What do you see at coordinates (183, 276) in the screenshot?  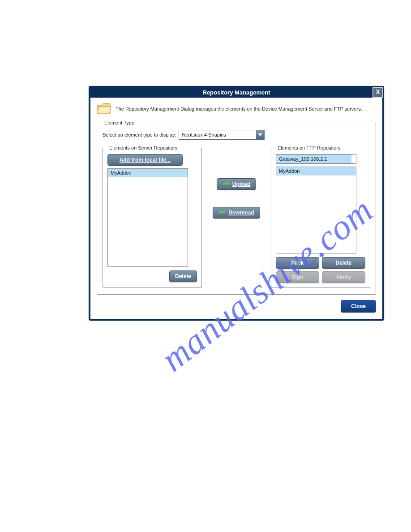 I see `server-delete-button: Delete` at bounding box center [183, 276].